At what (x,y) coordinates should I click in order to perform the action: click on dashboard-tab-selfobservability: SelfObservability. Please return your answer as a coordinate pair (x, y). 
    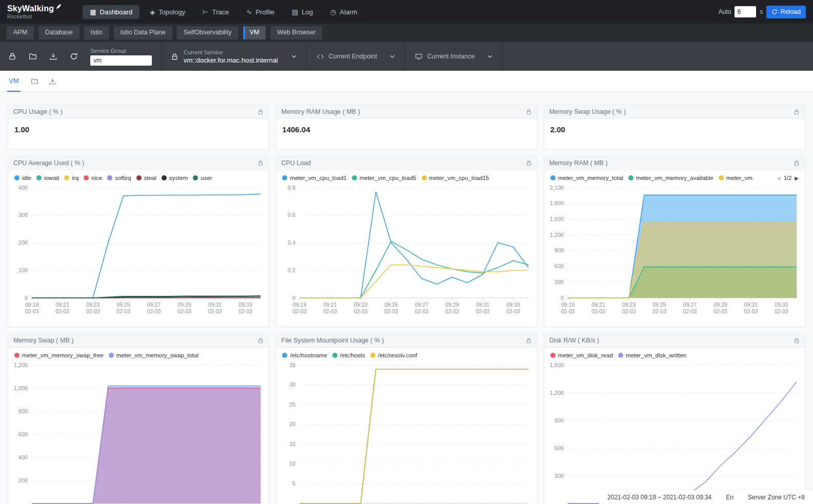
    Looking at the image, I should click on (208, 33).